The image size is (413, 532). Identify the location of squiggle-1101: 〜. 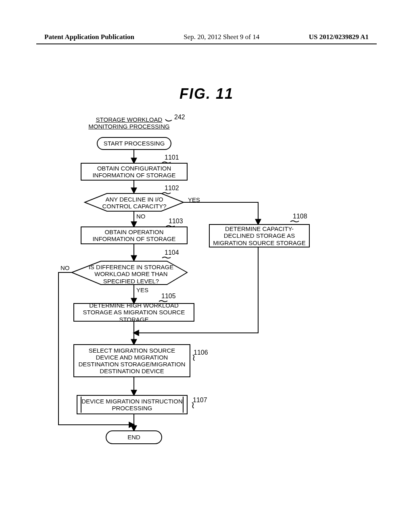
(166, 163).